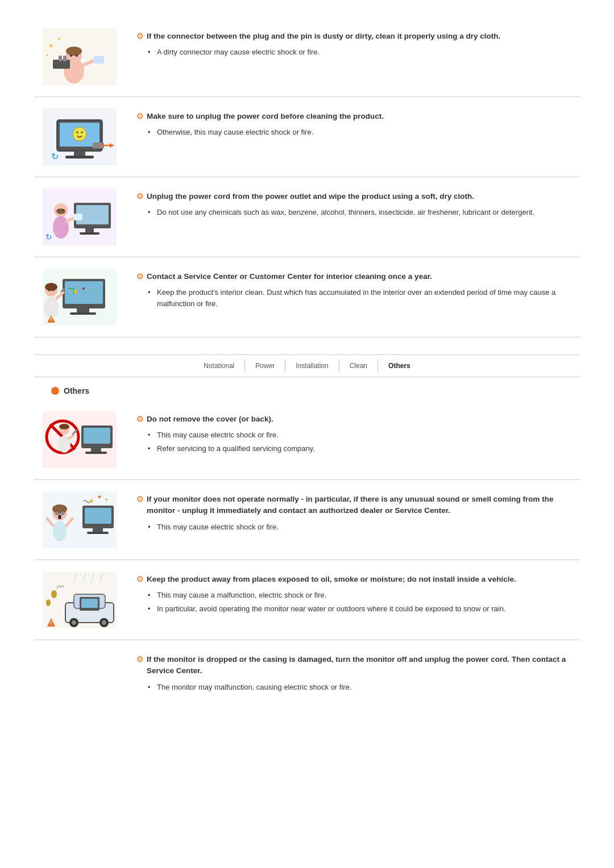 The width and height of the screenshot is (614, 868). Describe the element at coordinates (80, 600) in the screenshot. I see `section-image-others-3: !` at that location.